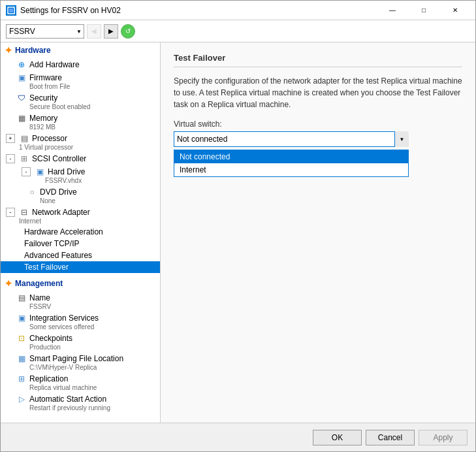 Image resolution: width=476 pixels, height=452 pixels. I want to click on sidebar-item-security: 🛡 Security Secure Boot enabled, so click(80, 102).